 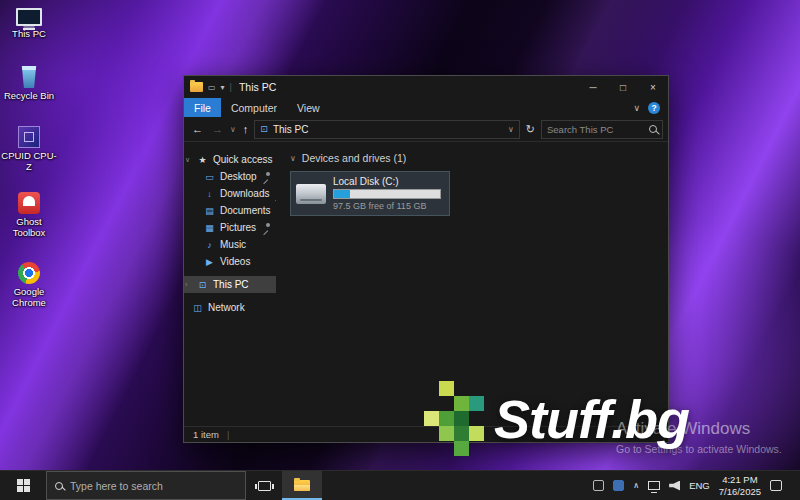 I want to click on address-bar: ⊡ This PC ∨, so click(x=386, y=130).